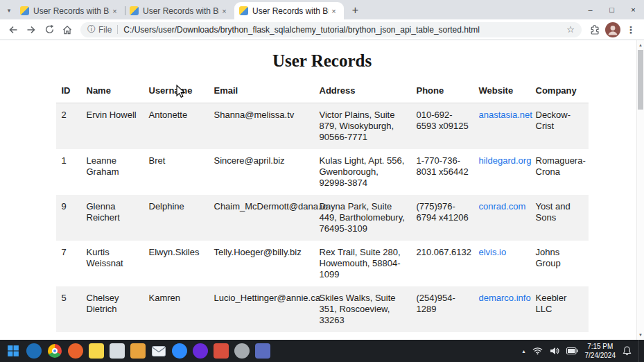  What do you see at coordinates (242, 351) in the screenshot?
I see `taskbar-app-recorder` at bounding box center [242, 351].